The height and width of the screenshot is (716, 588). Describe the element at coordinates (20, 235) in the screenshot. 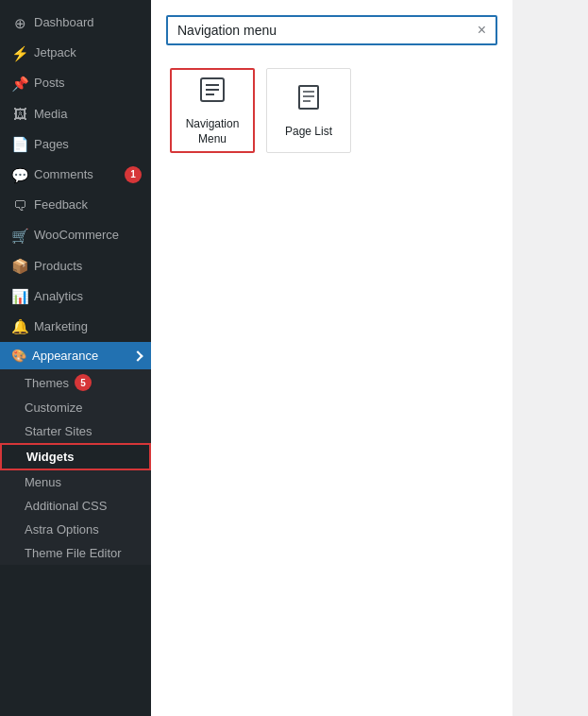

I see `woocommerce-icon: 🛒` at that location.